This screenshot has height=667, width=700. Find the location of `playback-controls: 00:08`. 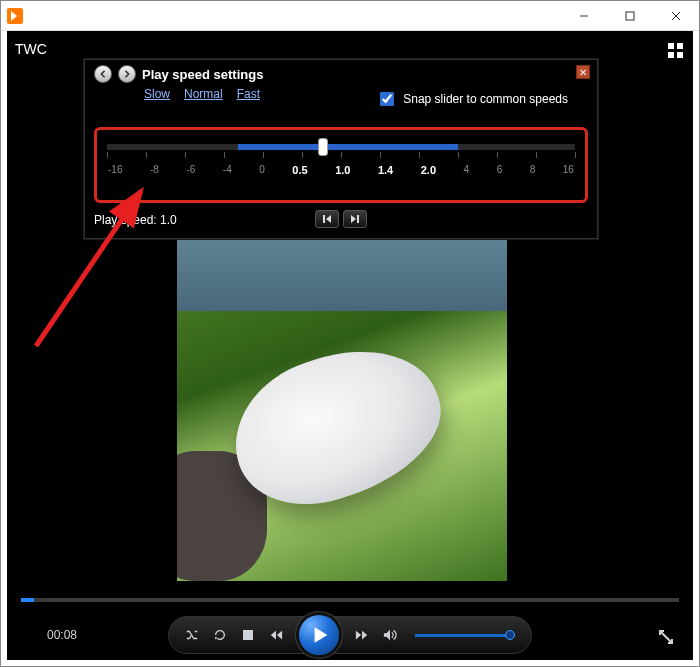

playback-controls: 00:08 is located at coordinates (350, 635).